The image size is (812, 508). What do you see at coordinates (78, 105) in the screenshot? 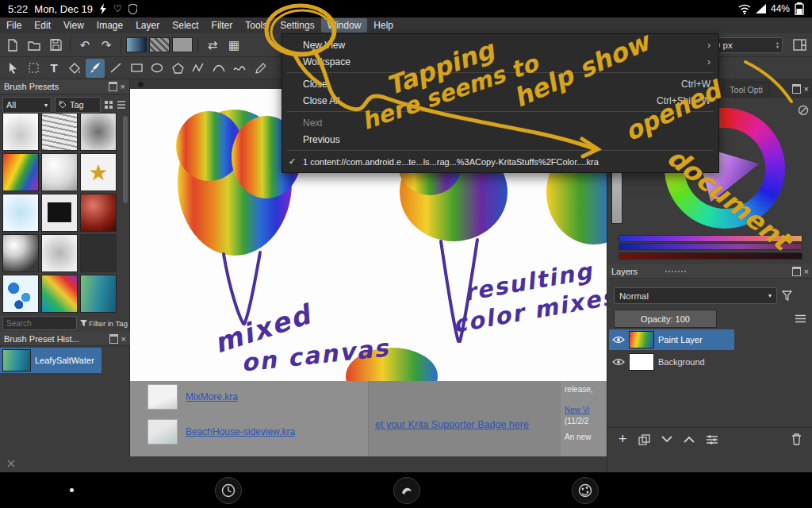
I see `tag-button: Tag` at bounding box center [78, 105].